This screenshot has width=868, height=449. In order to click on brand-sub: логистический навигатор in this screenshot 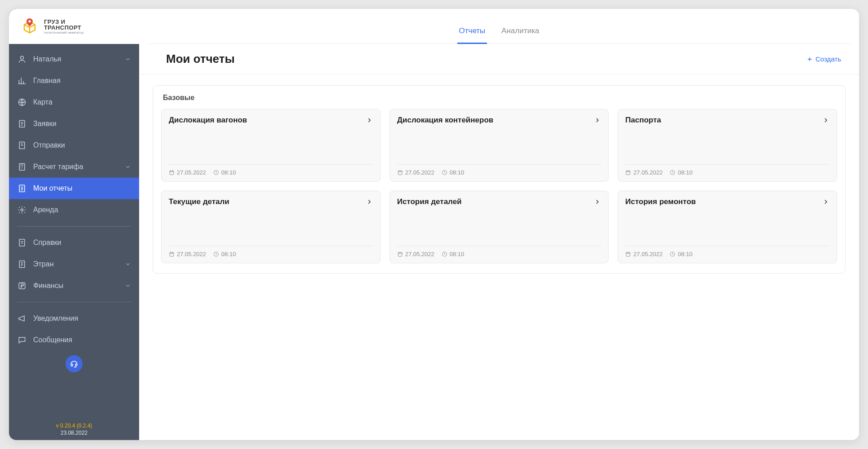, I will do `click(64, 32)`.